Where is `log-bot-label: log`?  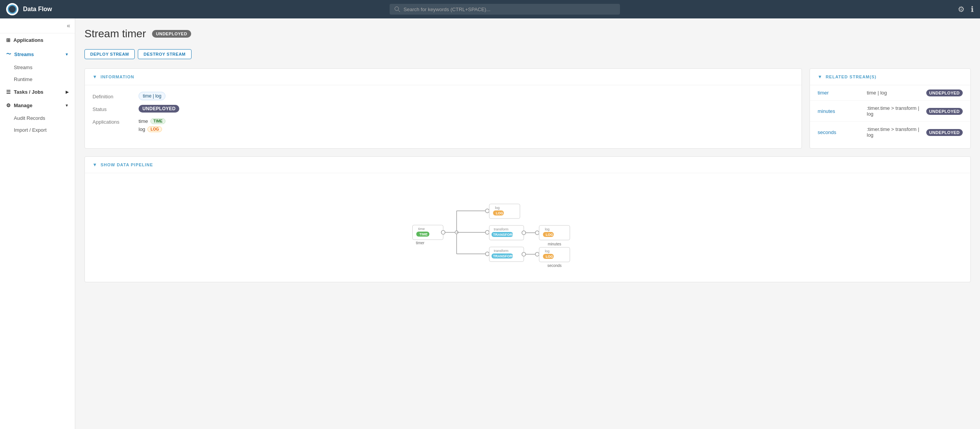 log-bot-label: log is located at coordinates (547, 251).